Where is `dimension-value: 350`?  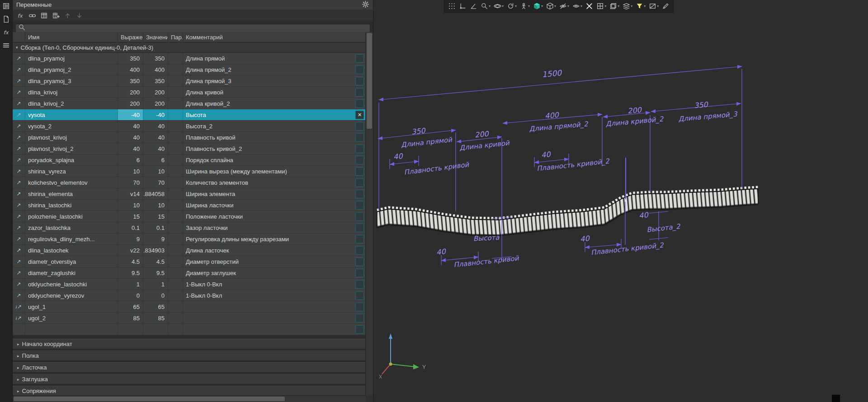
dimension-value: 350 is located at coordinates (419, 131).